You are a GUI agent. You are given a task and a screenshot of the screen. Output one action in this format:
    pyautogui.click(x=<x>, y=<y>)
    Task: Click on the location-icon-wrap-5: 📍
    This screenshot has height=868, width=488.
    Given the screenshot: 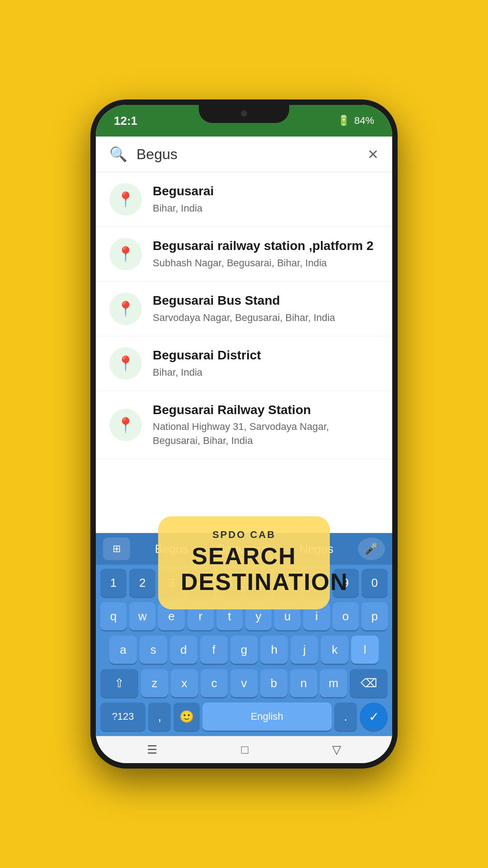 What is the action you would take?
    pyautogui.click(x=126, y=425)
    